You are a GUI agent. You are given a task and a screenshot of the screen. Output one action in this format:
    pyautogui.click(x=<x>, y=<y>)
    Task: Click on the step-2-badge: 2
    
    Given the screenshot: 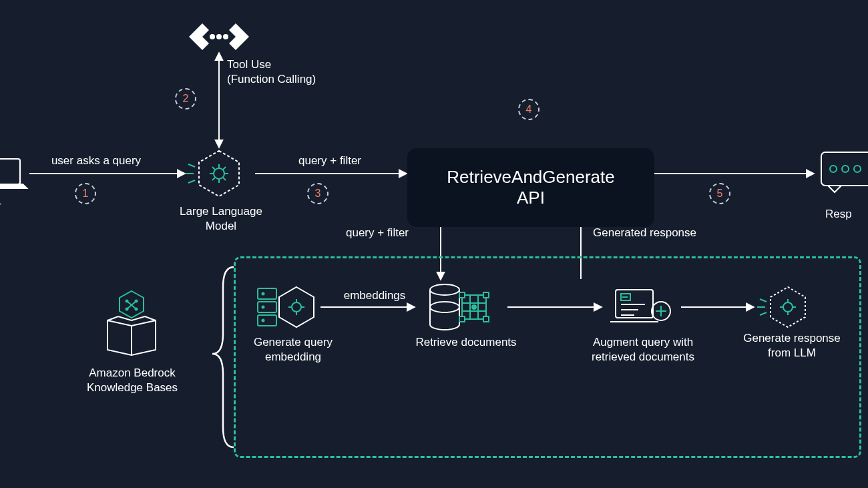 What is the action you would take?
    pyautogui.click(x=186, y=99)
    